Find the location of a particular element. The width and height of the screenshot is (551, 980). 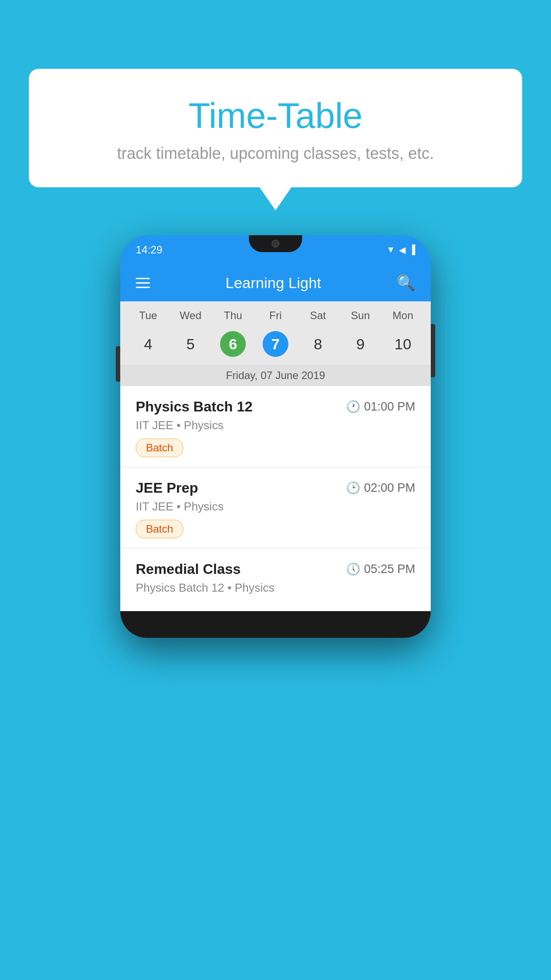

calendar: Tue Wed Thu Fri Sat Sun Mon 4 5 6 7 is located at coordinates (276, 344).